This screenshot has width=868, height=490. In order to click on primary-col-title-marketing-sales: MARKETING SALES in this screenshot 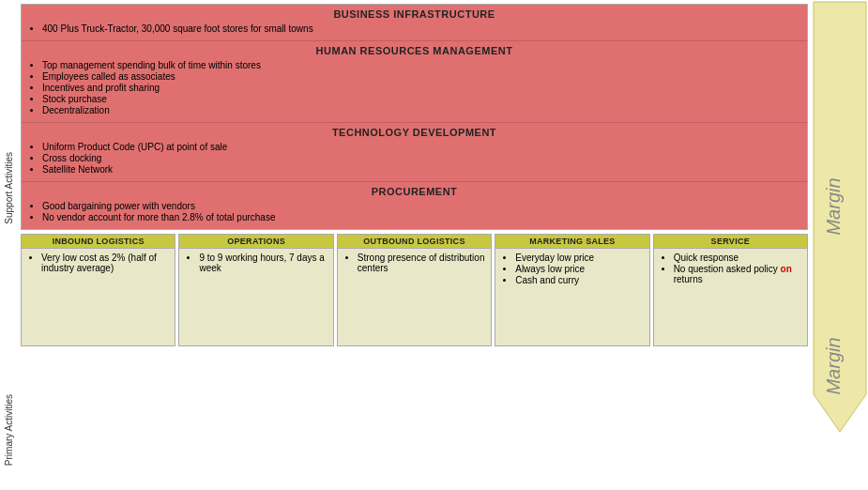, I will do `click(572, 242)`.